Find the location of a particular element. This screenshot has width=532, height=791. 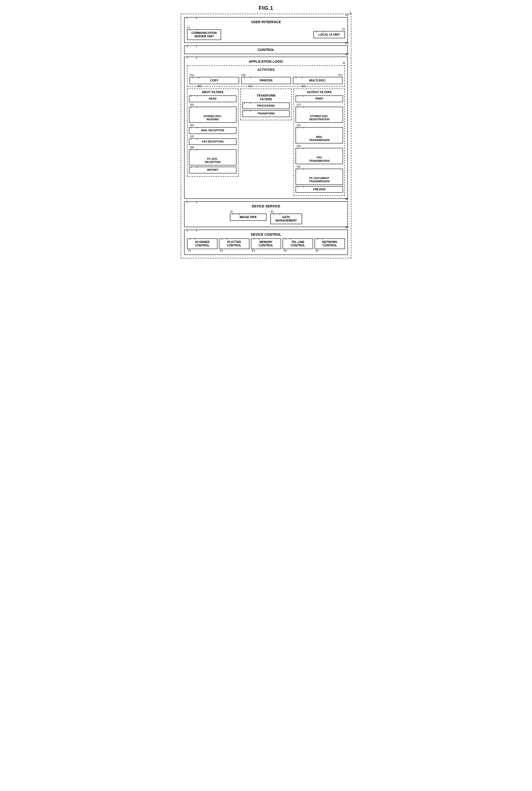

output-fax-trans: FAX TRANSMISSION is located at coordinates (319, 156).